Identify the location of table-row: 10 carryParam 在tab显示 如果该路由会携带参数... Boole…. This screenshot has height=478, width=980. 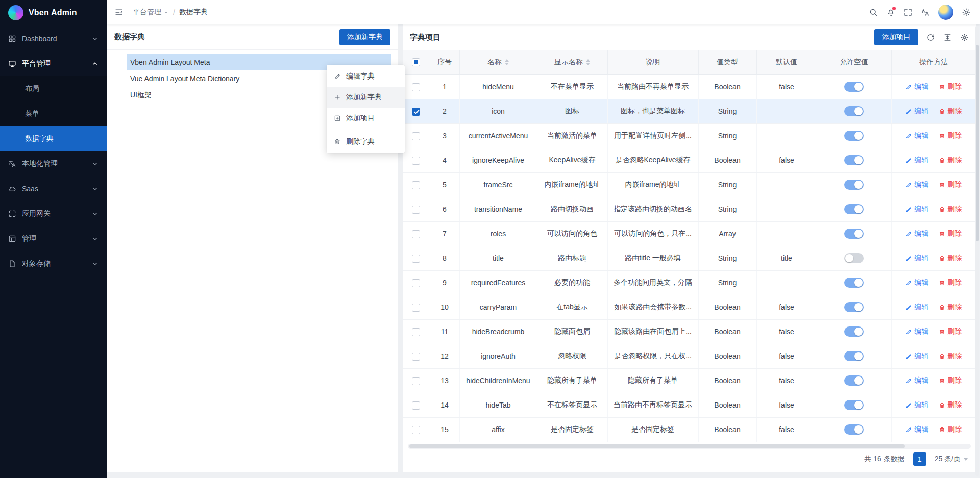
(689, 307).